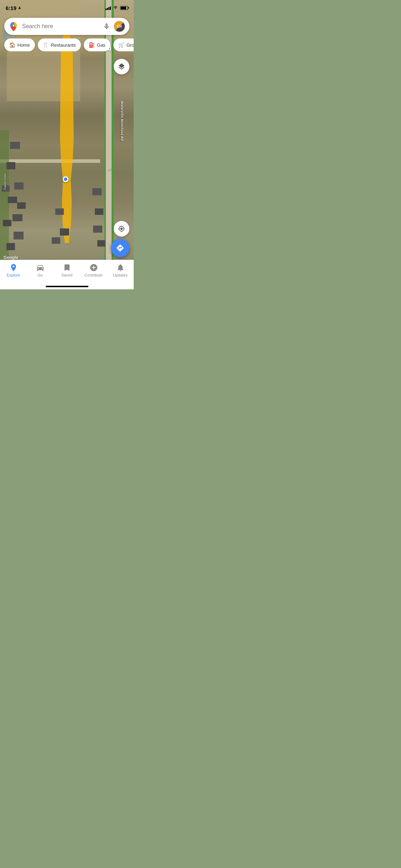 The image size is (401, 868). Describe the element at coordinates (120, 248) in the screenshot. I see `directions-button` at that location.